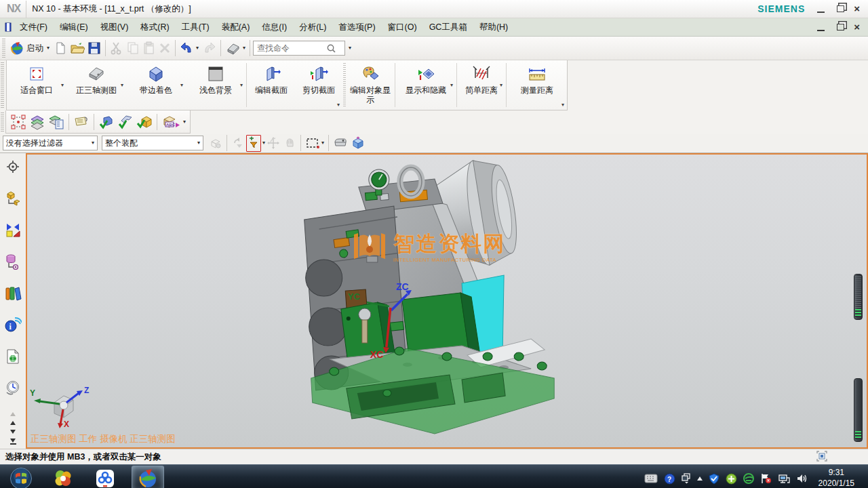  What do you see at coordinates (841, 27) in the screenshot?
I see `child-restore-icon` at bounding box center [841, 27].